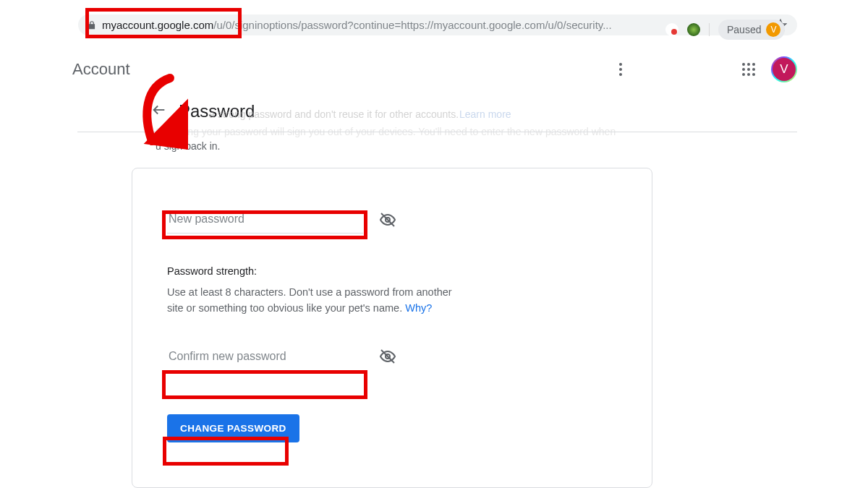 This screenshot has height=488, width=868. I want to click on apps-grid-icon, so click(749, 69).